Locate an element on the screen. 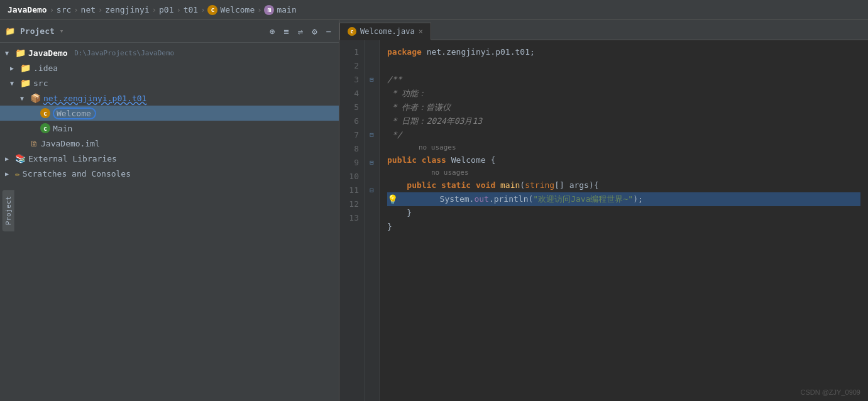  tab-class-c-icon: c is located at coordinates (352, 31).